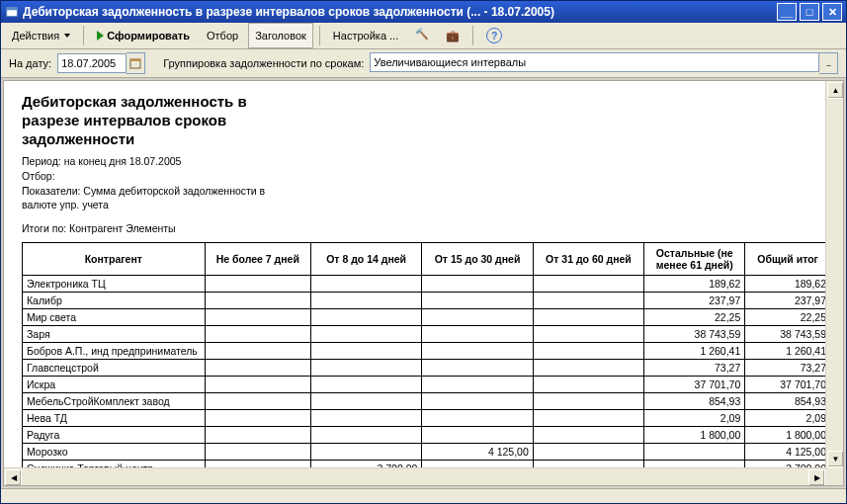  I want to click on tool1-button, so click(422, 36).